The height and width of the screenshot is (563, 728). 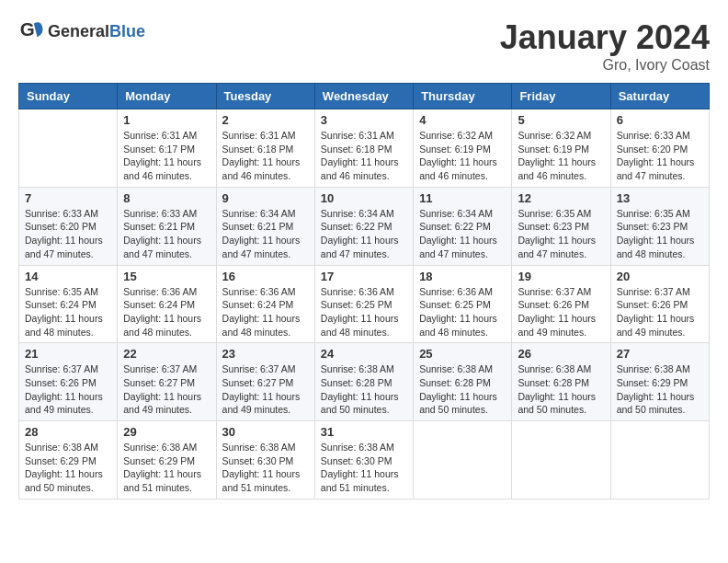 I want to click on table-row: 27Sunrise: 6:38 AMSunset: 6:29 PMDayligh…, so click(x=660, y=383).